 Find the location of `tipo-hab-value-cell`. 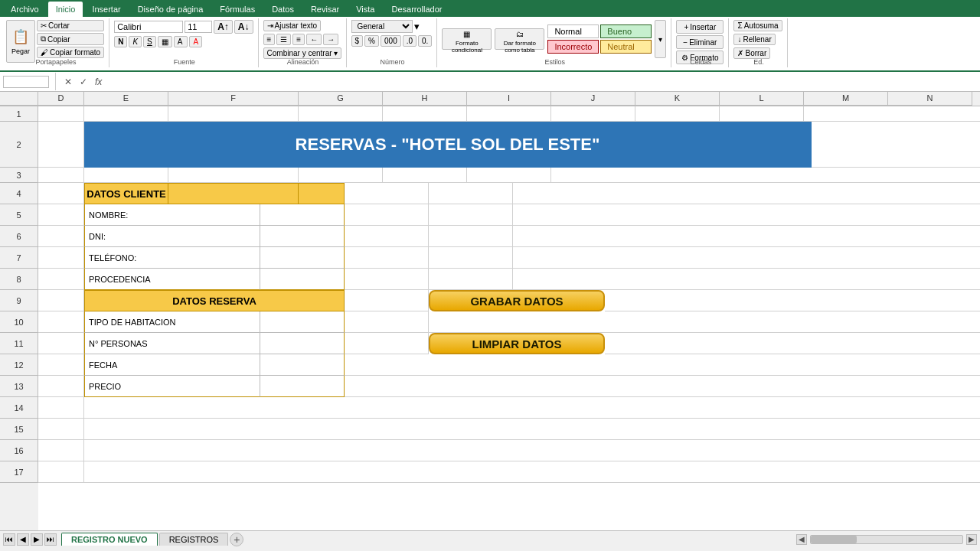

tipo-hab-value-cell is located at coordinates (302, 322).